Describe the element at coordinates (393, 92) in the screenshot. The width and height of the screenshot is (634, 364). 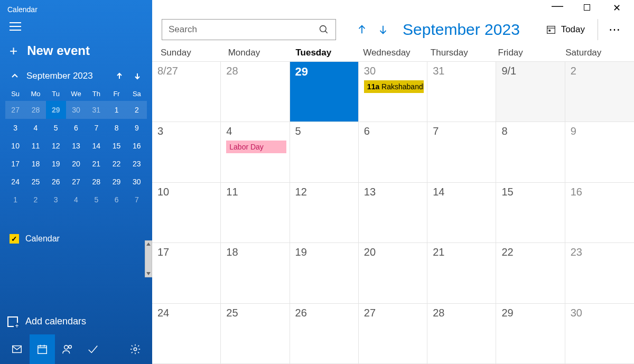
I see `day-cell: 3011a Rakshabandhan` at that location.